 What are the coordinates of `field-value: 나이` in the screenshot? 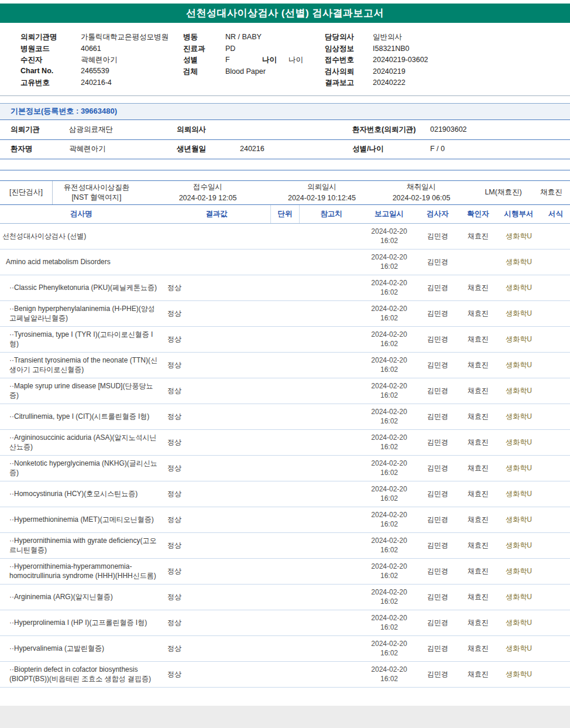 It's located at (296, 60).